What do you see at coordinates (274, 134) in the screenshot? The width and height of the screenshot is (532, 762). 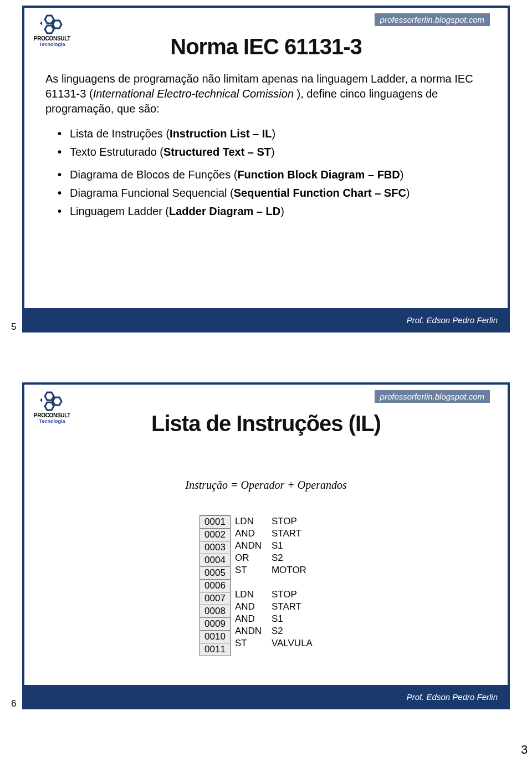 I see `bullet-il: Lista de Instruções (Instruction List – …` at bounding box center [274, 134].